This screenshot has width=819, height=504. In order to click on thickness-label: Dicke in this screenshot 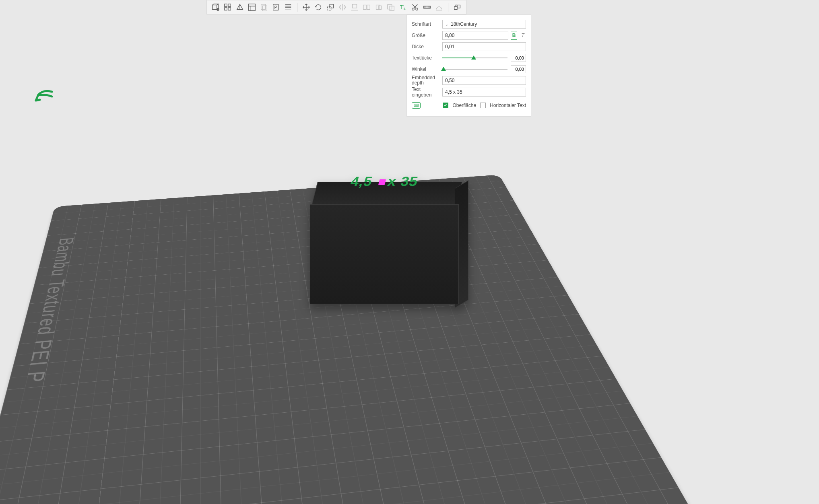, I will do `click(426, 47)`.